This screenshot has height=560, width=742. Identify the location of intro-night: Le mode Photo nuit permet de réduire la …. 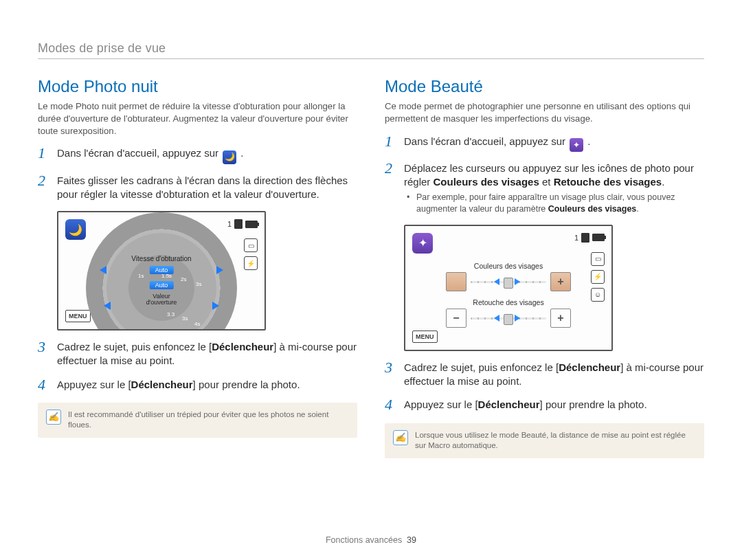
(198, 118).